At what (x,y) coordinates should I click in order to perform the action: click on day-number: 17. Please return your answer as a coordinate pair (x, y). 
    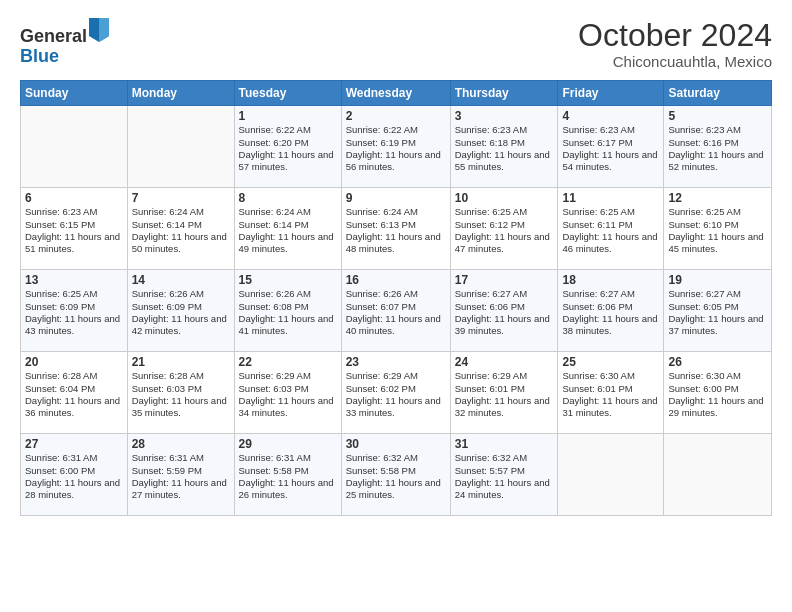
    Looking at the image, I should click on (504, 280).